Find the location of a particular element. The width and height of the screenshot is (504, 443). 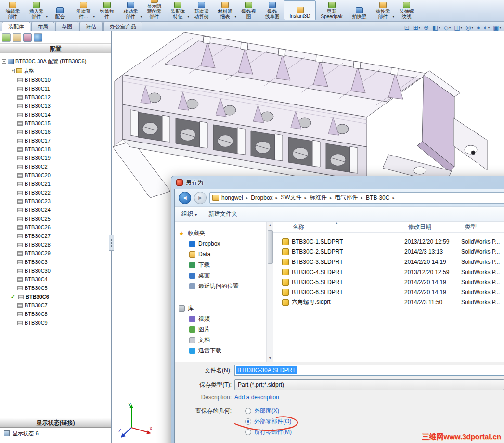

favorites-group: 收藏夹 is located at coordinates (220, 233).